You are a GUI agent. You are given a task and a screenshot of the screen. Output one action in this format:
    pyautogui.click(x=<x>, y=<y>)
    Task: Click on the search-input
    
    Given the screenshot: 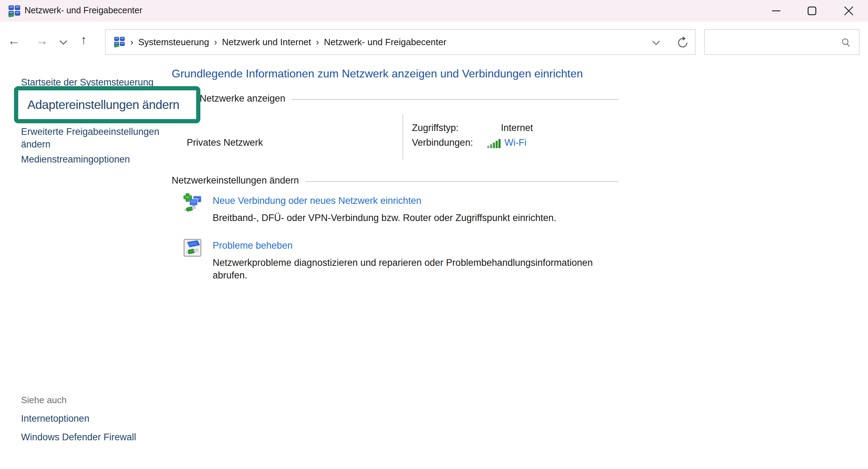 What is the action you would take?
    pyautogui.click(x=773, y=42)
    